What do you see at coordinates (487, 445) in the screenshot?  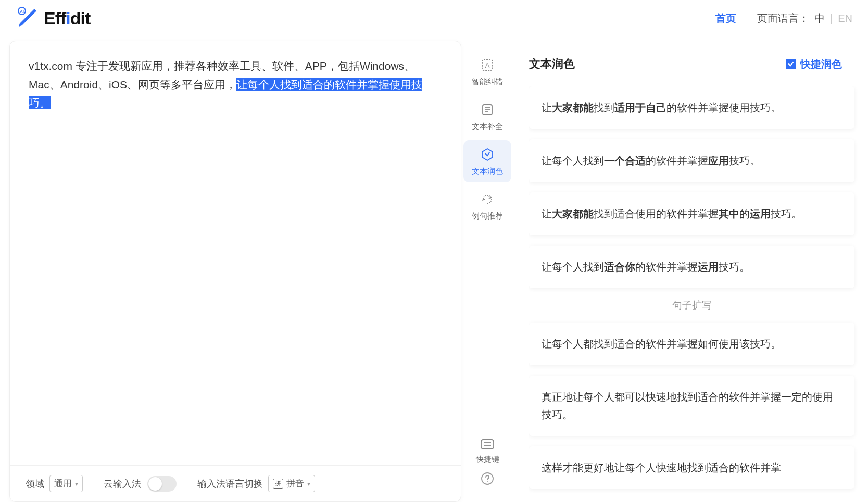 I see `keyboard-icon` at bounding box center [487, 445].